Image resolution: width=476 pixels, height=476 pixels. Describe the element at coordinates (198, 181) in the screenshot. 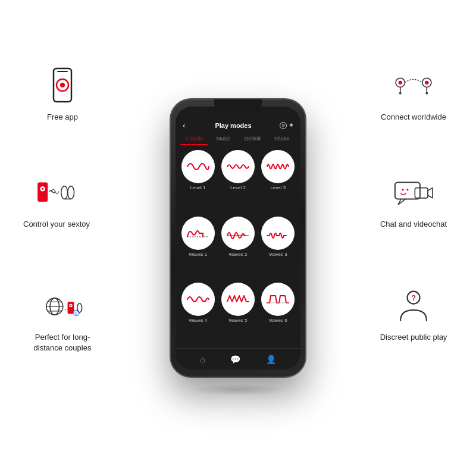

I see `mode-level1: Level 1` at that location.